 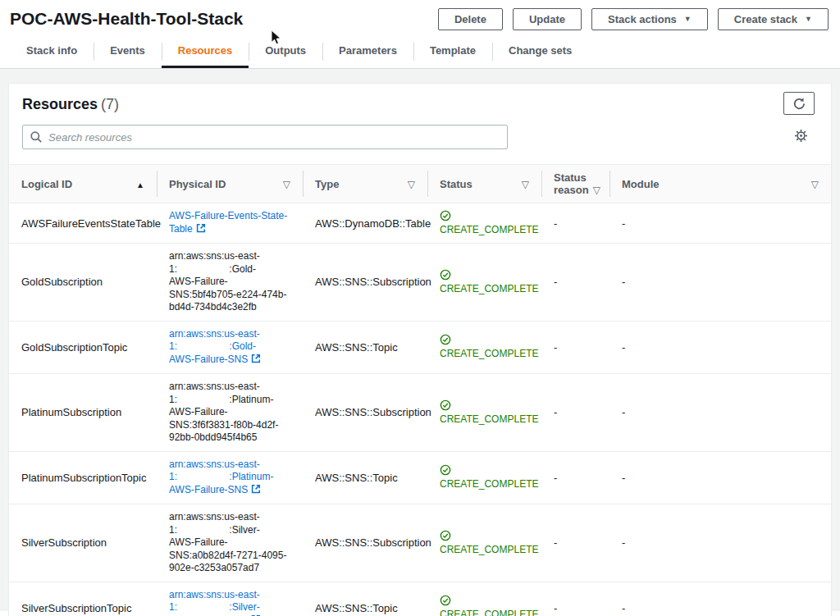 I want to click on column-header-module: Module, so click(x=720, y=184).